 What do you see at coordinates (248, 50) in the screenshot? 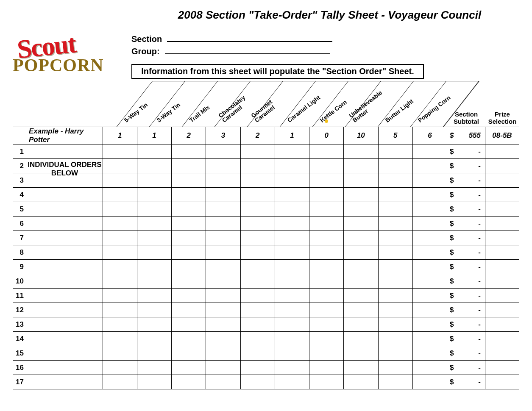
I see `group-input-line` at bounding box center [248, 50].